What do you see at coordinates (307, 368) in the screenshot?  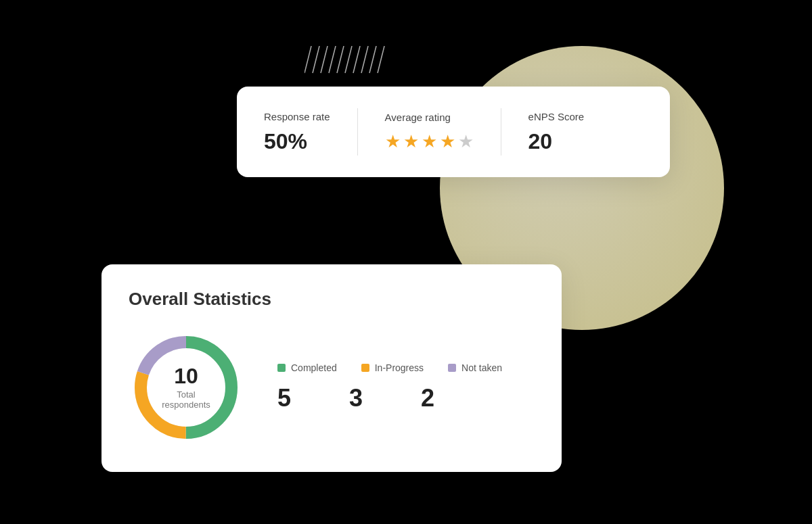 I see `legend-completed: Completed` at bounding box center [307, 368].